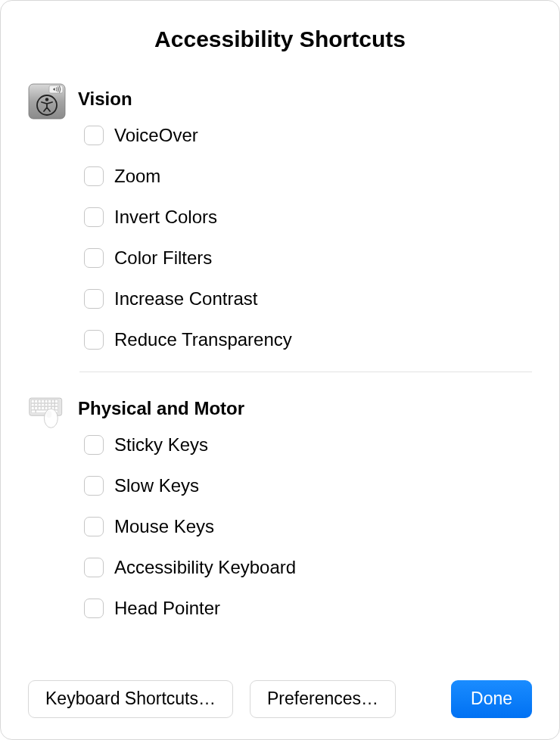  I want to click on option-label-reduce-transparency: Reduce Transparency, so click(203, 340).